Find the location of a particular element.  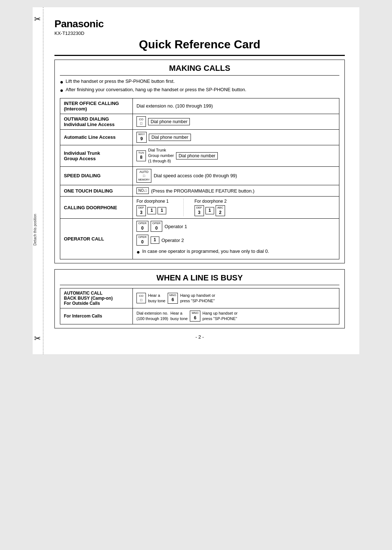

one-touch-label: ONE TOUCH DIALING is located at coordinates (97, 191).